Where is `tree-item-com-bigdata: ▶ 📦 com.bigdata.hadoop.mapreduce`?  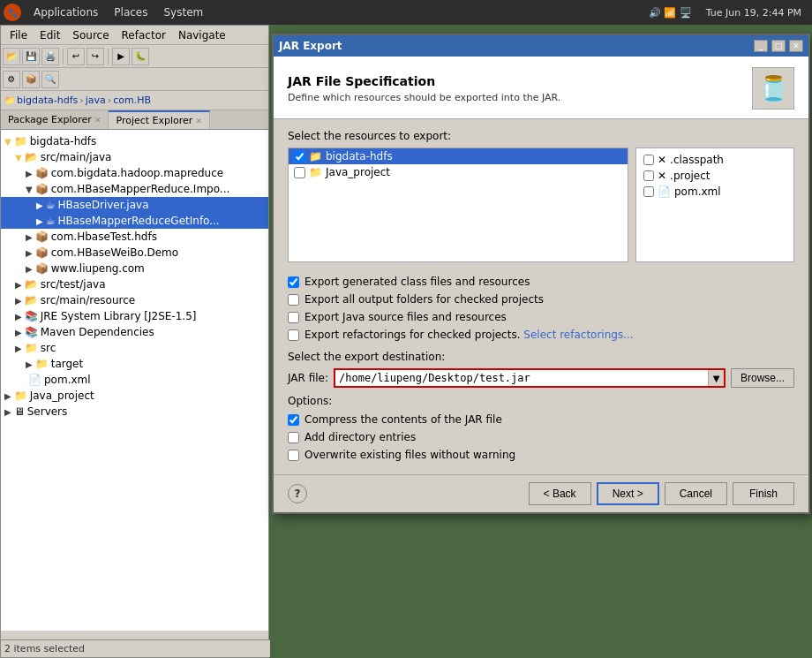
tree-item-com-bigdata: ▶ 📦 com.bigdata.hadoop.mapreduce is located at coordinates (134, 173).